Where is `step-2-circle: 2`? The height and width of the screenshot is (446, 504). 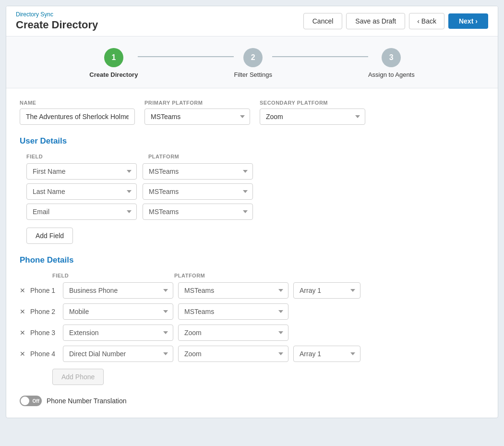
step-2-circle: 2 is located at coordinates (253, 58).